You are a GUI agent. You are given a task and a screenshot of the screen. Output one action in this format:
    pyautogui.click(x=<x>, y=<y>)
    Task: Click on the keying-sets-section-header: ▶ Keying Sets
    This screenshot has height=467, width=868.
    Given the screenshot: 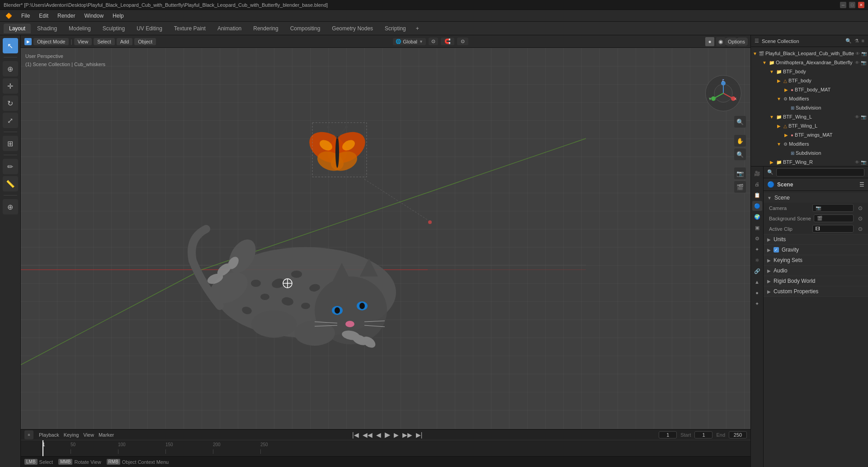 What is the action you would take?
    pyautogui.click(x=816, y=260)
    